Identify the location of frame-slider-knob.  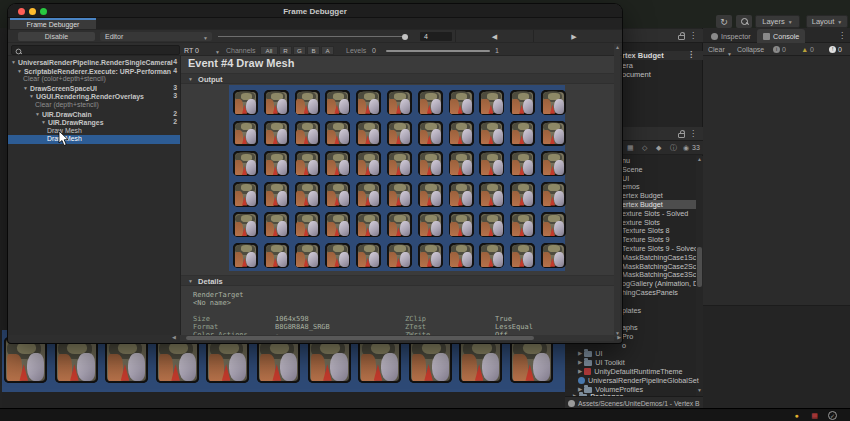
(405, 37).